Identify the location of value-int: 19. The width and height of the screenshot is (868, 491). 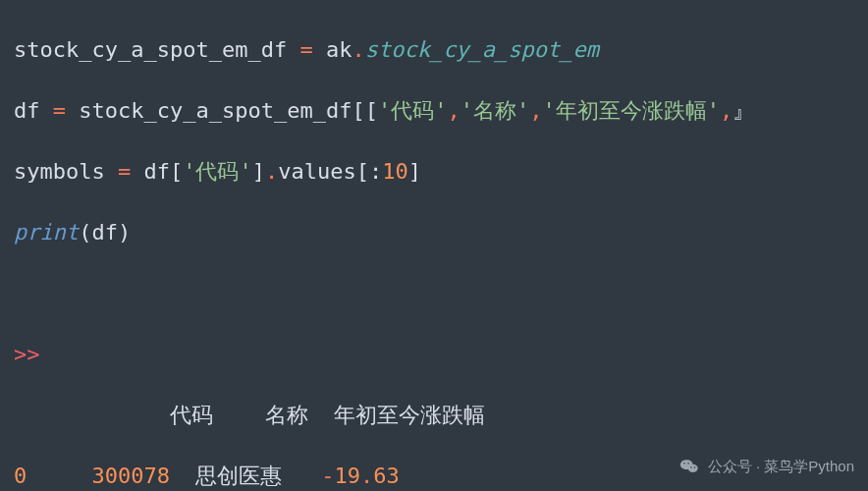
(348, 475).